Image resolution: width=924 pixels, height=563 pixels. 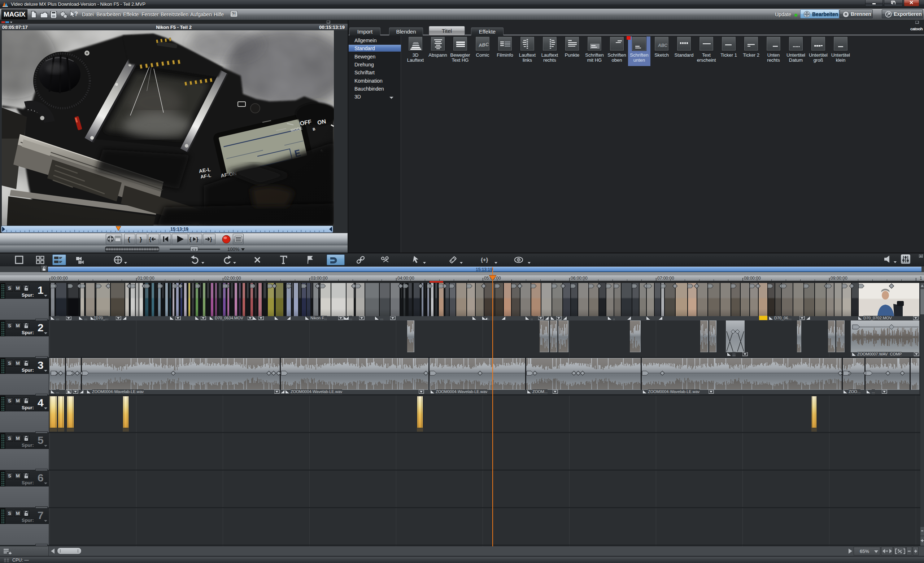 What do you see at coordinates (579, 278) in the screenshot?
I see `svg-text: 06:00:00` at bounding box center [579, 278].